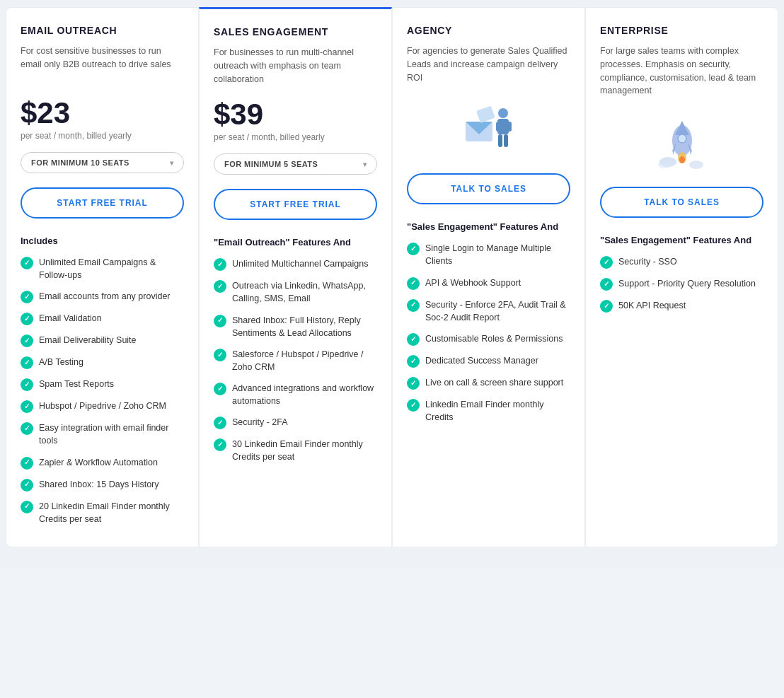 The height and width of the screenshot is (698, 784). I want to click on feature-text: Shared Inbox: 15 Days History, so click(99, 484).